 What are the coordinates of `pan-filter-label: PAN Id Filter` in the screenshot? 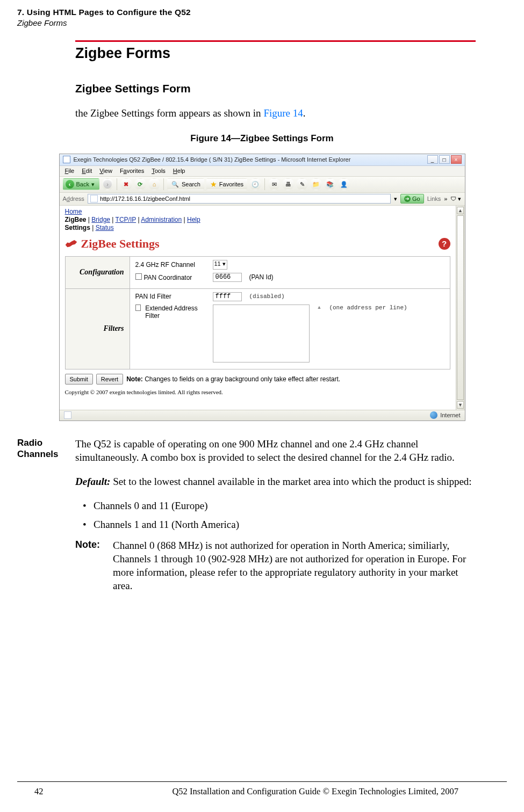 It's located at (170, 296).